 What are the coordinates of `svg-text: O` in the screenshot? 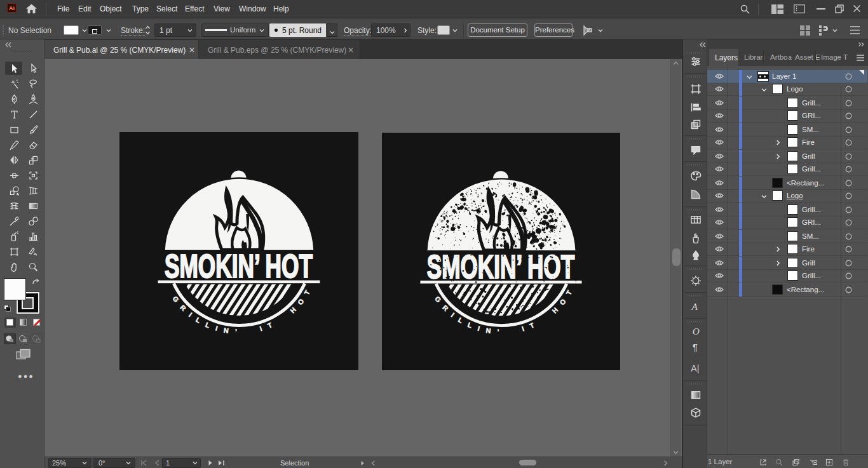 It's located at (696, 331).